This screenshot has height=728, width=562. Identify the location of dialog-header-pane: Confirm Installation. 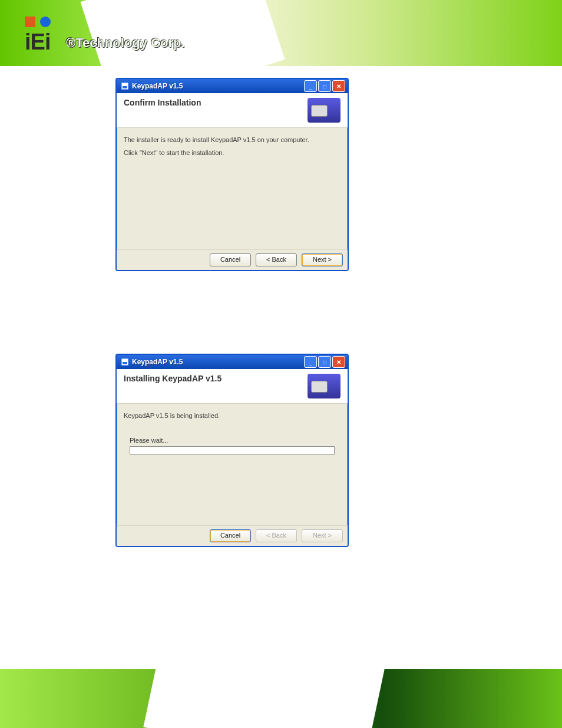
(232, 111).